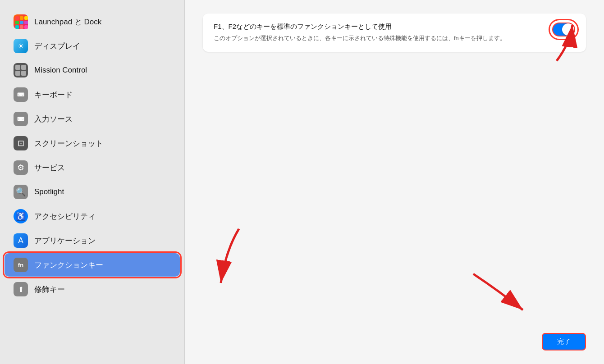  What do you see at coordinates (379, 32) in the screenshot?
I see `card-text: F1、F2などのキーを標準のファンクションキーとして使用 このオプションが選択さ…` at bounding box center [379, 32].